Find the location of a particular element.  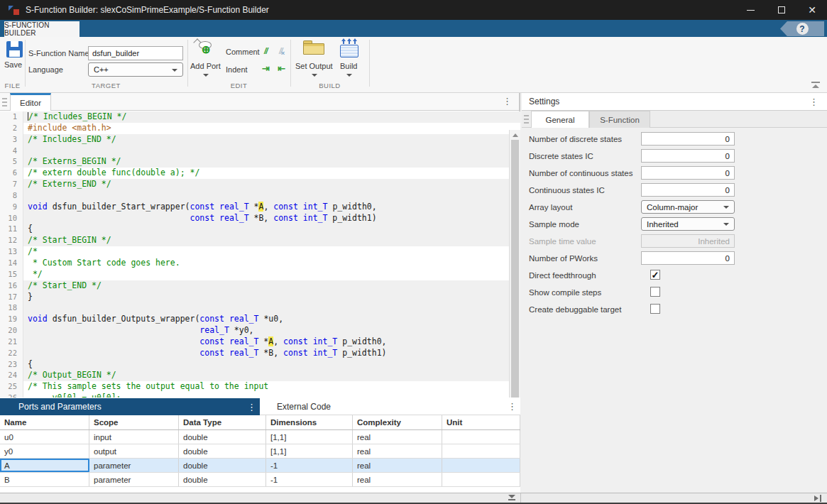

build-button: Build is located at coordinates (349, 59).